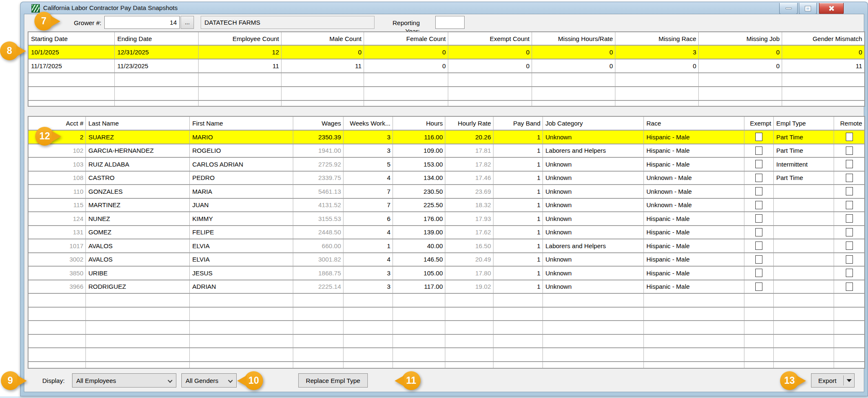 The height and width of the screenshot is (398, 868). I want to click on cell-weeks_worked: 4, so click(368, 233).